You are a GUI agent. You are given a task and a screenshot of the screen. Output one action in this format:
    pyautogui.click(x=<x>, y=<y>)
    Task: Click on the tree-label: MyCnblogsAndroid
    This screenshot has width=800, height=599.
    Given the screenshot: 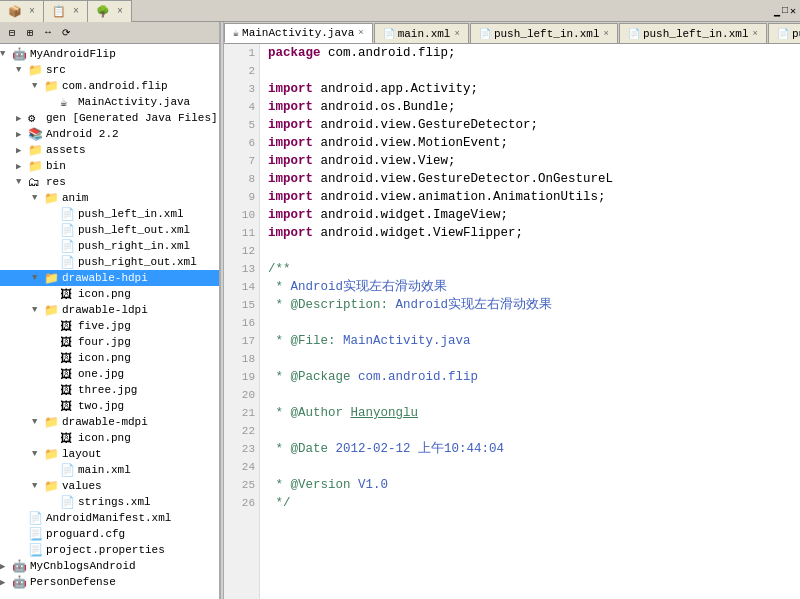 What is the action you would take?
    pyautogui.click(x=124, y=566)
    